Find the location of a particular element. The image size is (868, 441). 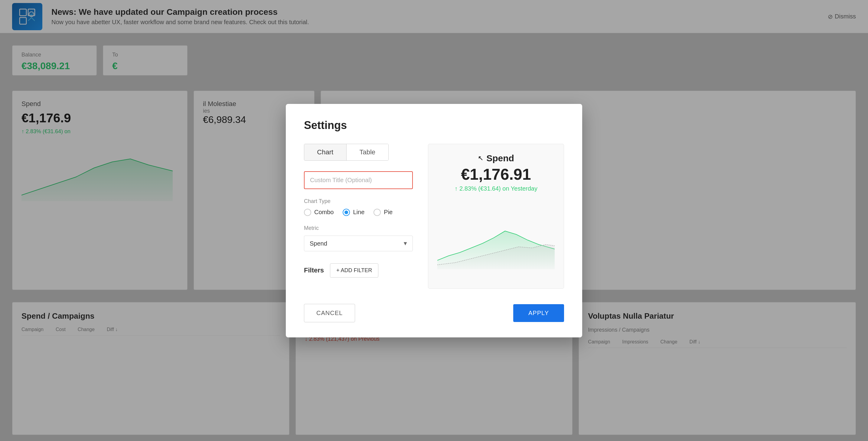

preview-area: ↖ Spend €1,176.91 ↑ 2.83% (€31.64) on Ye… is located at coordinates (496, 216).